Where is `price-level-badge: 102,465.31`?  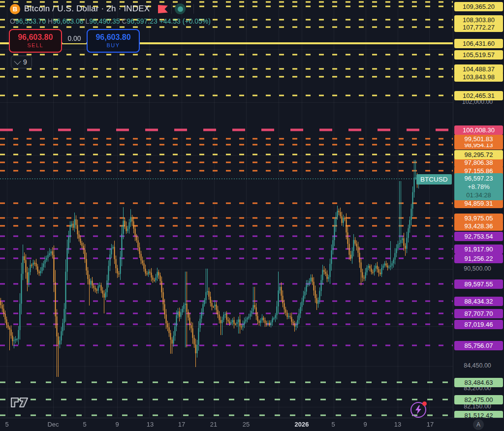 price-level-badge: 102,465.31 is located at coordinates (478, 95).